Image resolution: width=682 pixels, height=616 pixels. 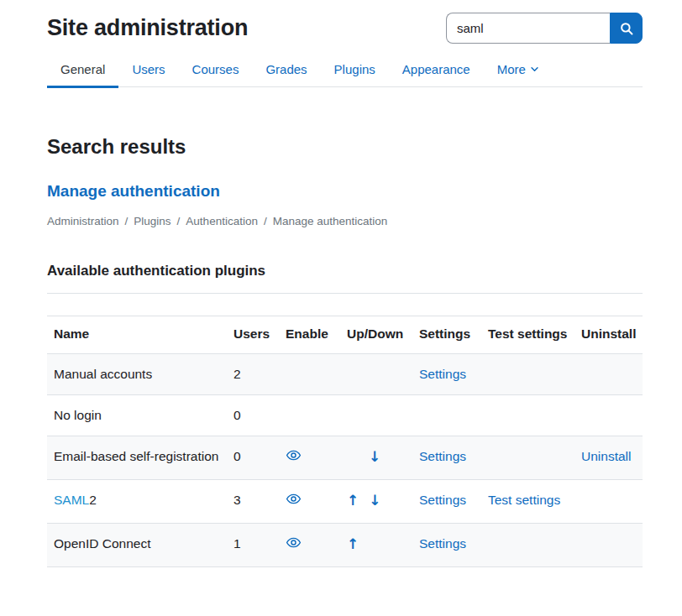 I want to click on uninstall-cell: Uninstall, so click(x=608, y=458).